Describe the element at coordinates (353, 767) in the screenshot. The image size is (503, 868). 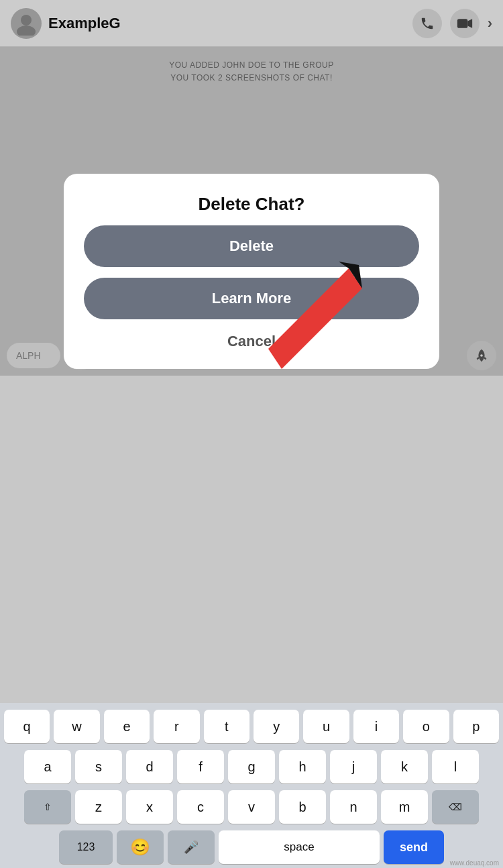
I see `key-j: j` at that location.